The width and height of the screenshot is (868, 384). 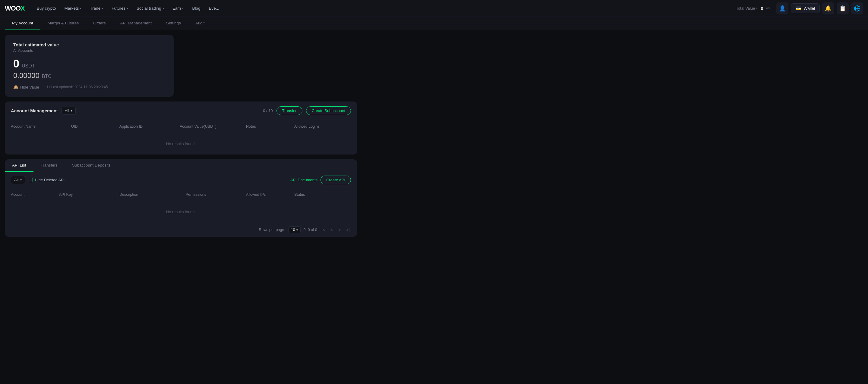 I want to click on api-tab-subaccount-deposits: Subaccount Deposits, so click(x=91, y=166).